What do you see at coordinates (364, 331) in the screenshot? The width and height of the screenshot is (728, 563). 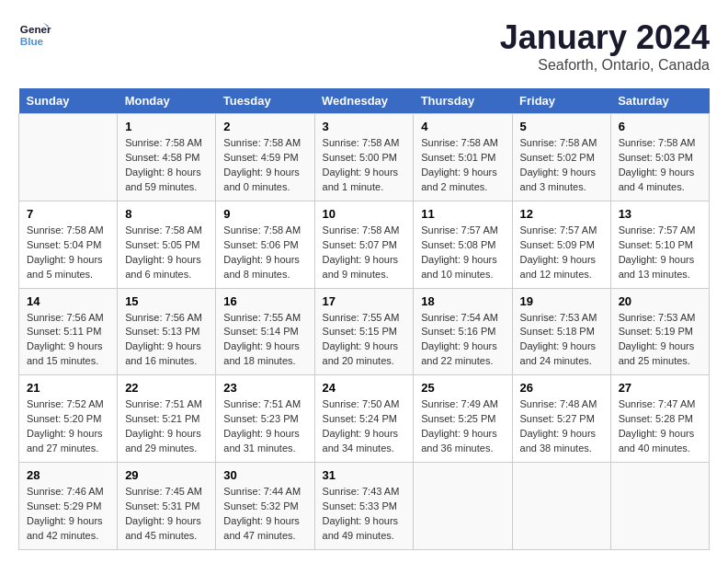 I see `table-row: 17Sunrise: 7:55 AM Sunset: 5:15 PM Dayli…` at bounding box center [364, 331].